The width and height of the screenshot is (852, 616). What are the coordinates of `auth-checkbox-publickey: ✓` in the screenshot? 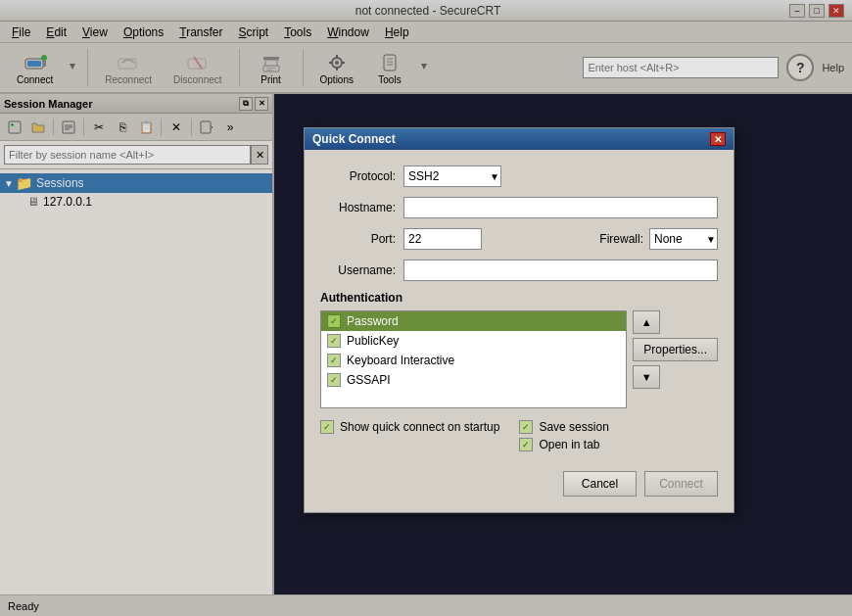 It's located at (334, 341).